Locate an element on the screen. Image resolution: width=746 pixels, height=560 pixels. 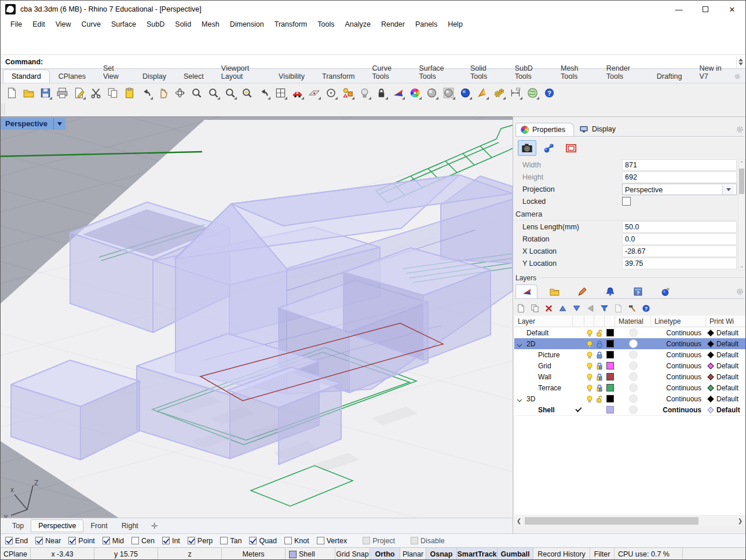
selection-filter-button is located at coordinates (348, 93).